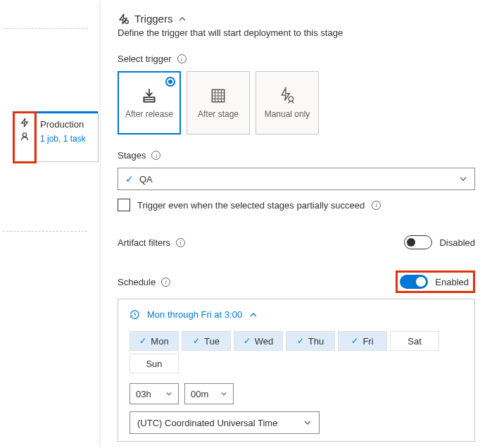 This screenshot has height=448, width=492. Describe the element at coordinates (144, 242) in the screenshot. I see `artifact-filters-label: Artifact filters` at that location.